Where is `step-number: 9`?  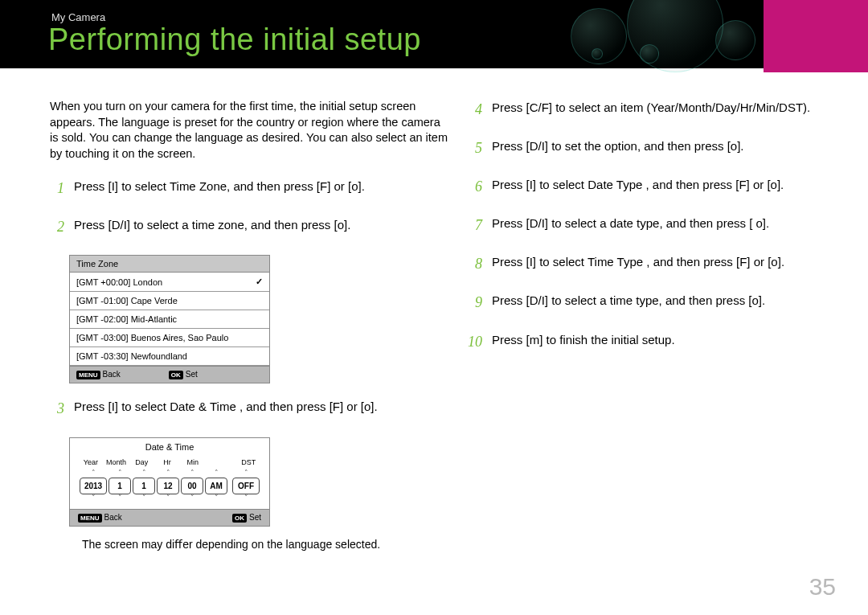
step-number: 9 is located at coordinates (475, 302).